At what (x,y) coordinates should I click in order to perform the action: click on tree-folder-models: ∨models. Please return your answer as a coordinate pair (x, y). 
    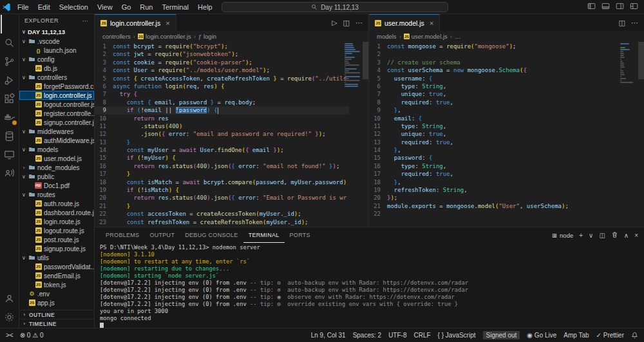
    Looking at the image, I should click on (57, 149).